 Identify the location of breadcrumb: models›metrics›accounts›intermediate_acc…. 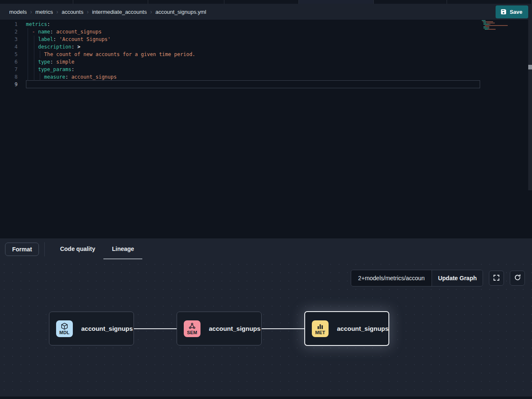
(252, 12).